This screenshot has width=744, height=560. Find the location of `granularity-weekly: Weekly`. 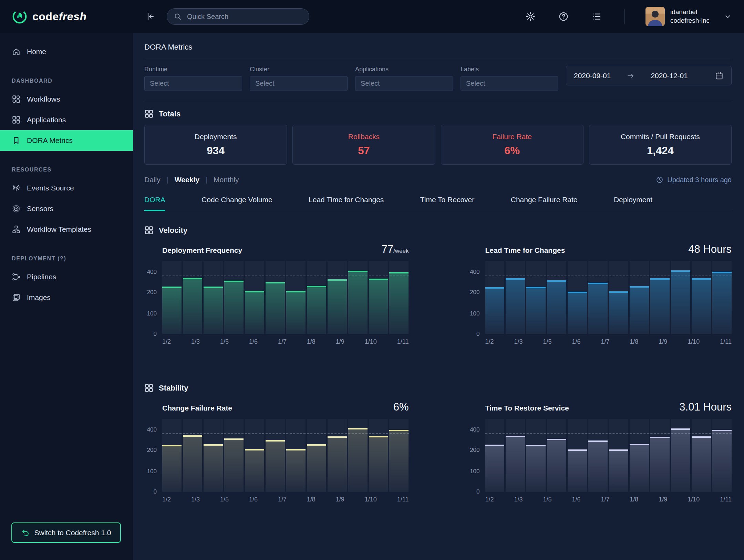

granularity-weekly: Weekly is located at coordinates (187, 180).